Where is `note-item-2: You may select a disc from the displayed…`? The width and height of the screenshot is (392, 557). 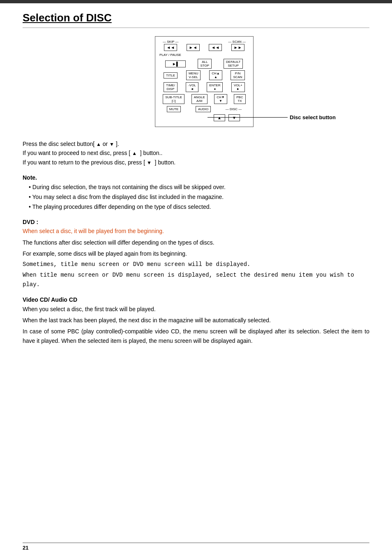
note-item-2: You may select a disc from the displayed… is located at coordinates (196, 197).